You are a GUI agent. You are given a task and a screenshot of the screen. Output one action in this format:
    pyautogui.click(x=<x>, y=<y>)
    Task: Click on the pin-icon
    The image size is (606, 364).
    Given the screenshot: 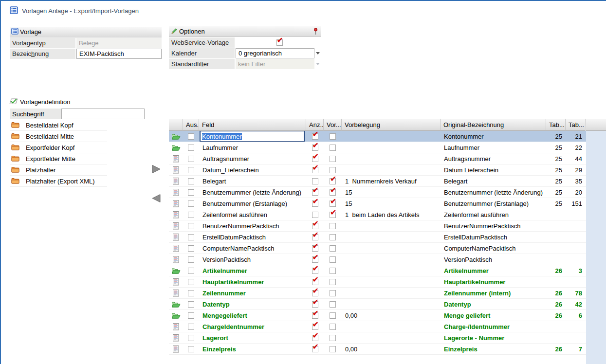 What is the action you would take?
    pyautogui.click(x=316, y=32)
    